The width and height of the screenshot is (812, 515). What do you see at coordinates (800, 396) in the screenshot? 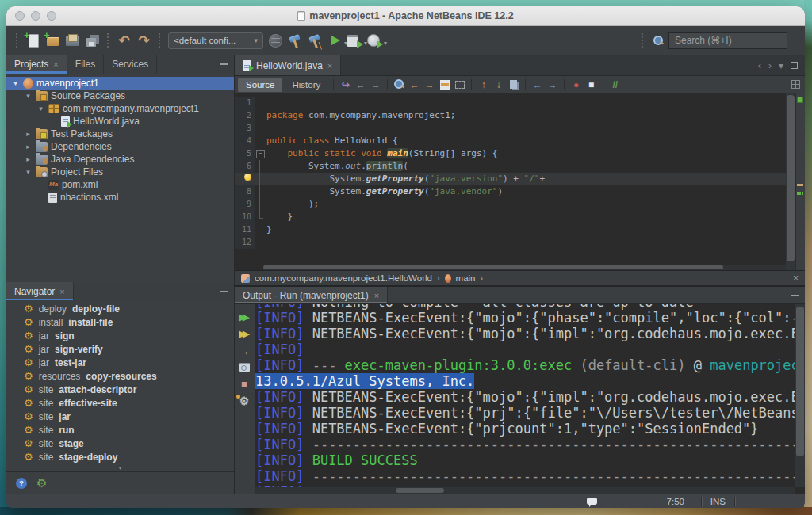
I see `output-vertical-scrollbar` at bounding box center [800, 396].